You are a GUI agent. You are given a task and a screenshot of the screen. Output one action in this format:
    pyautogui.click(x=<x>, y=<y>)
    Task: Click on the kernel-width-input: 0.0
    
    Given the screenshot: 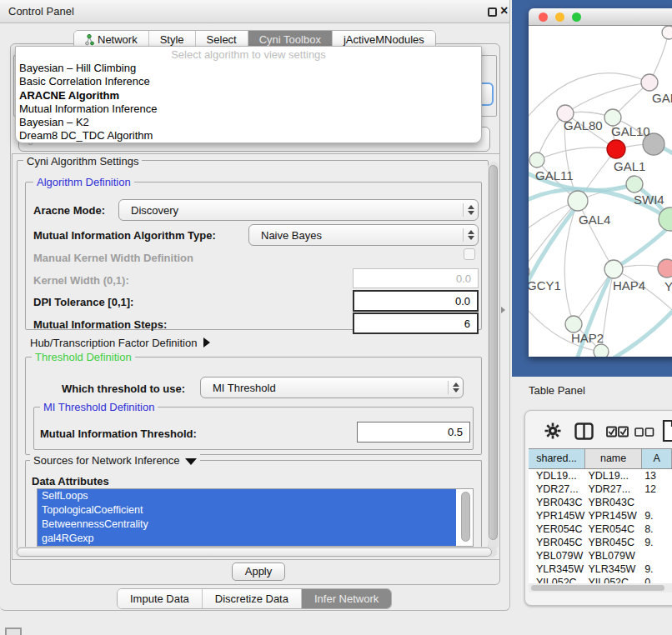 What is the action you would take?
    pyautogui.click(x=415, y=278)
    